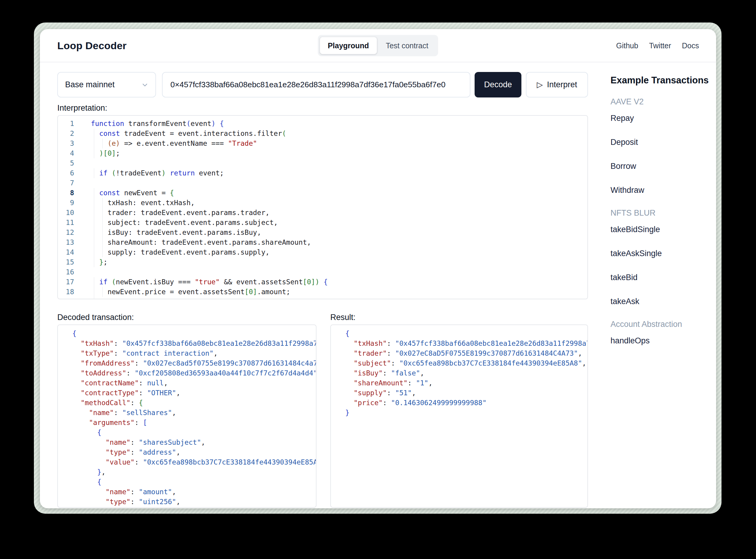  Describe the element at coordinates (466, 403) in the screenshot. I see `json-line: "price": "0.1463062499999999988"` at that location.